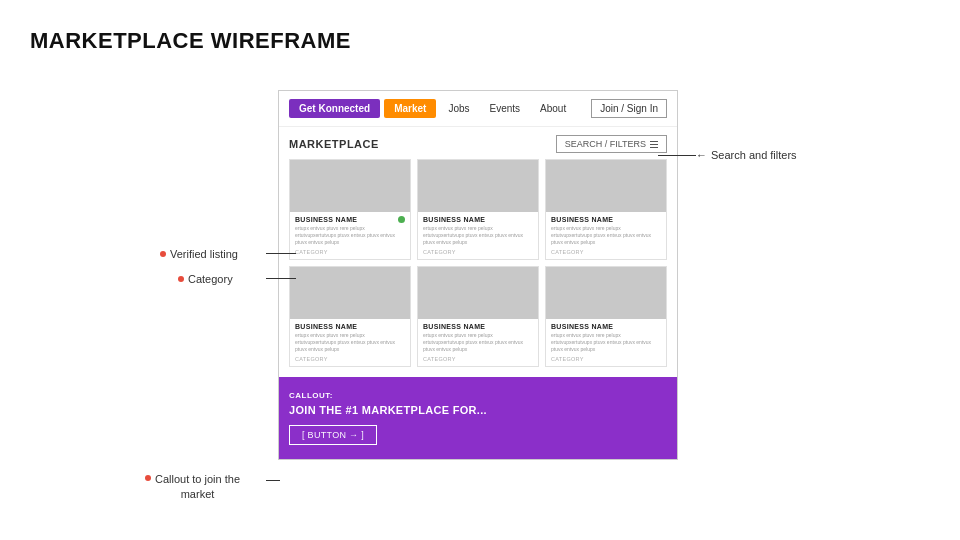 The width and height of the screenshot is (960, 540). What do you see at coordinates (410, 108) in the screenshot?
I see `market-button: Market` at bounding box center [410, 108].